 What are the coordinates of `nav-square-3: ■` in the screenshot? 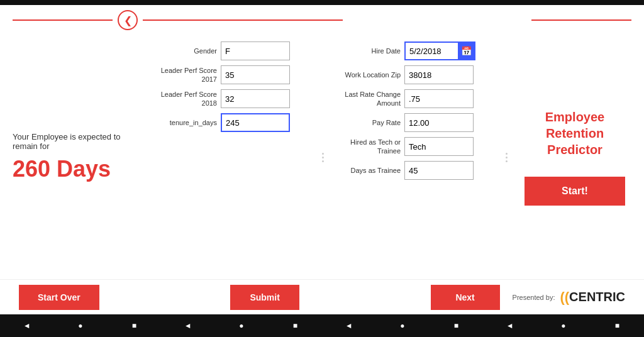 It's located at (456, 326).